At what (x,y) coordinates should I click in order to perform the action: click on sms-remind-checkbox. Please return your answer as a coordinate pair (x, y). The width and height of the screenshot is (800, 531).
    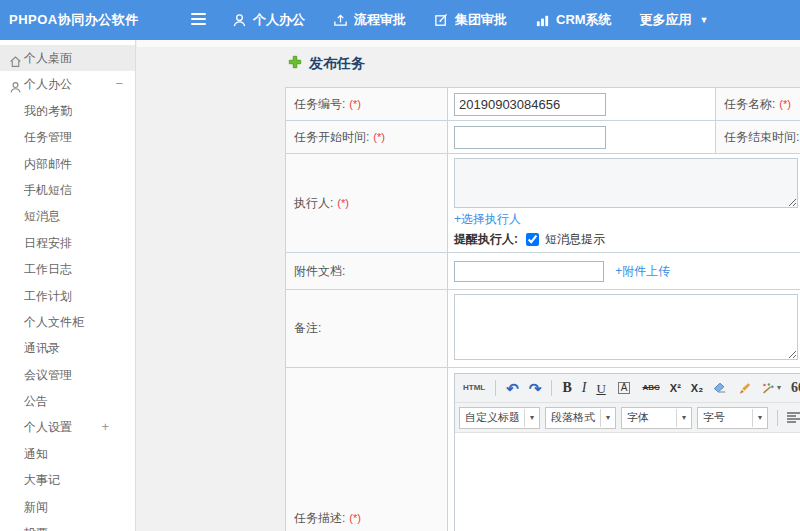
    Looking at the image, I should click on (532, 240).